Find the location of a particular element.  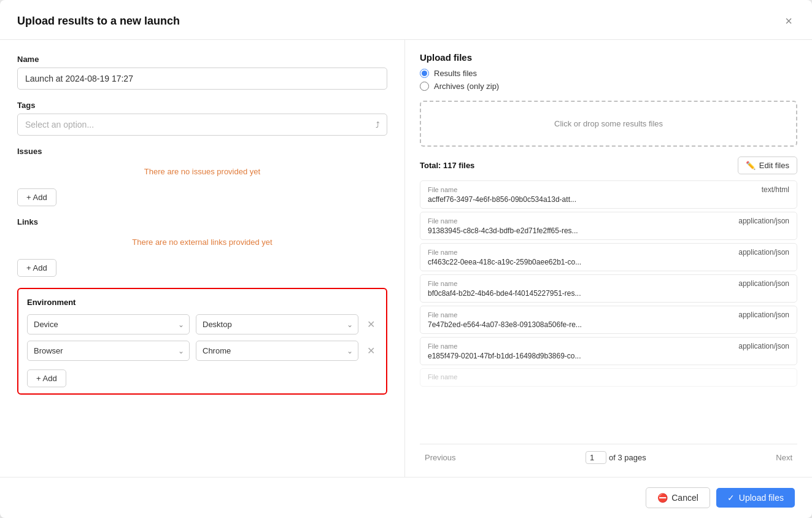

modal-footer: ⛔ Cancel ✓ Upload files is located at coordinates (406, 497).